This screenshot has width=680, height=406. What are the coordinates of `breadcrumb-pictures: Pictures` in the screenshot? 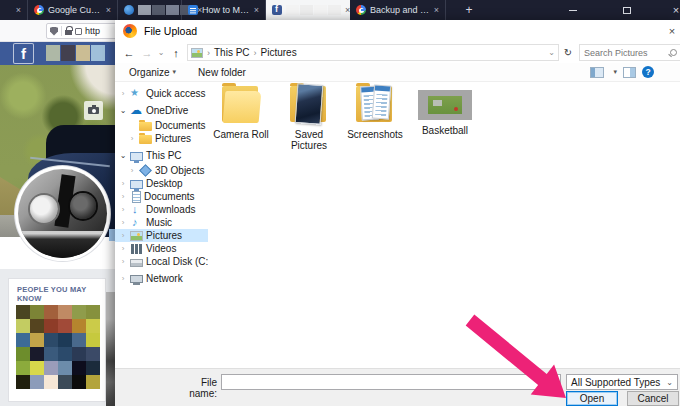 It's located at (279, 52).